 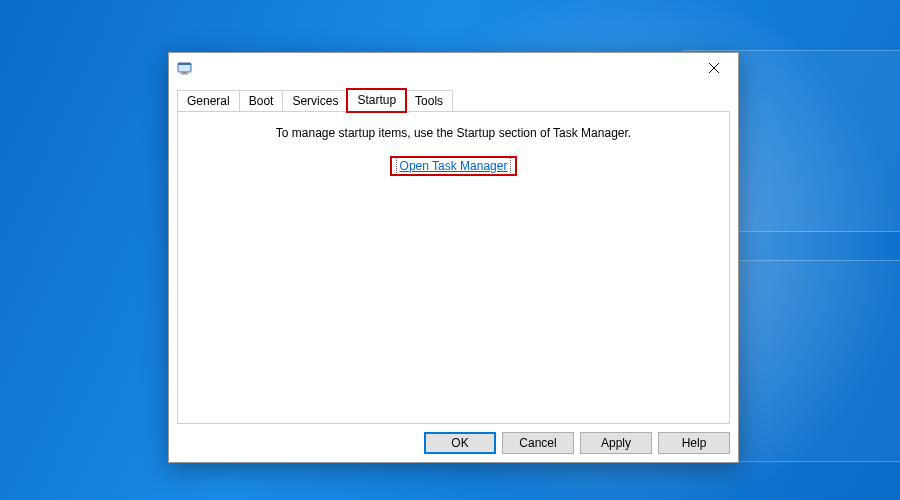 What do you see at coordinates (454, 100) in the screenshot?
I see `tab-strip: General Boot Services Startup Tools` at bounding box center [454, 100].